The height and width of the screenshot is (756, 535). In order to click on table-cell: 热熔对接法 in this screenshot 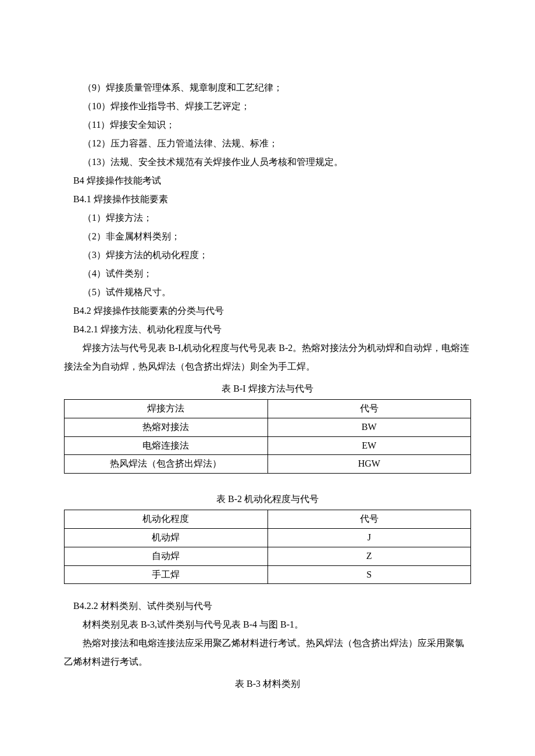, I will do `click(166, 427)`.